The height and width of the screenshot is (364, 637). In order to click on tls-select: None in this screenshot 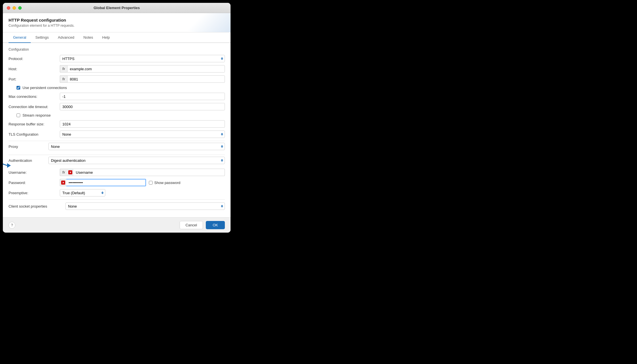, I will do `click(142, 134)`.